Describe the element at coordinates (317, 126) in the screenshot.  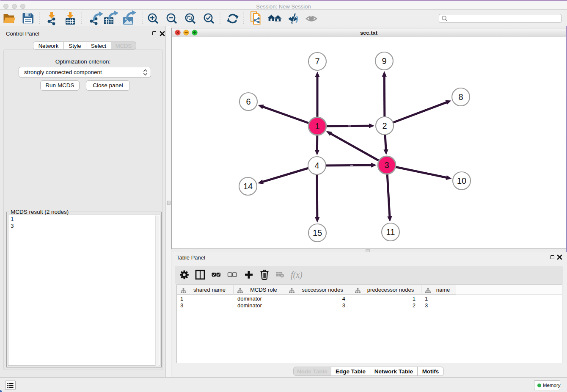
I see `svg-text: 1` at that location.